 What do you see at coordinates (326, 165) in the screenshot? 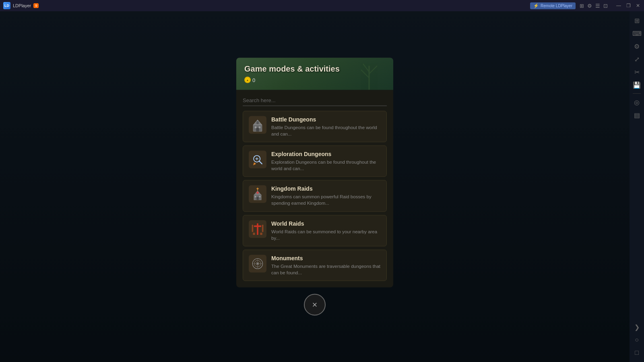
I see `exploration-dungeons-desc: Exploration Dungeons can be found throug…` at bounding box center [326, 165].